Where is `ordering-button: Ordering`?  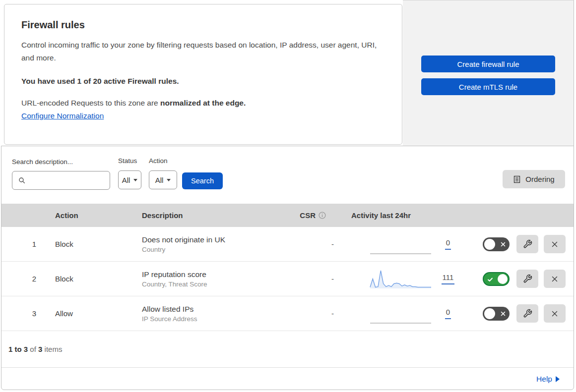 ordering-button: Ordering is located at coordinates (534, 179).